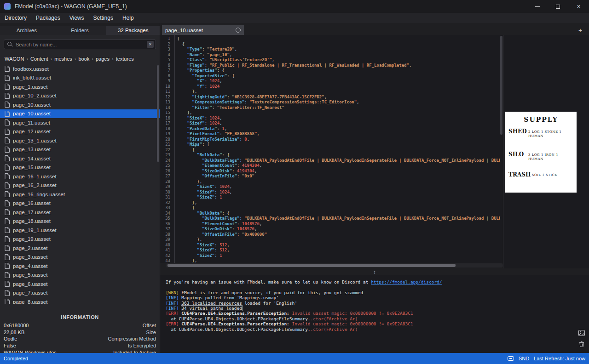  What do you see at coordinates (80, 186) in the screenshot?
I see `file-list-item: page_16_2.uasset` at bounding box center [80, 186].